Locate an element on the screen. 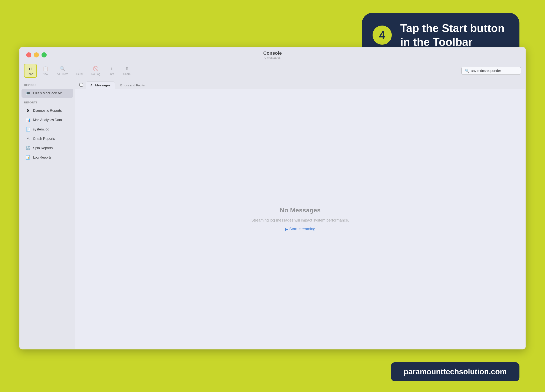 This screenshot has width=545, height=392. window-title: Console is located at coordinates (272, 53).